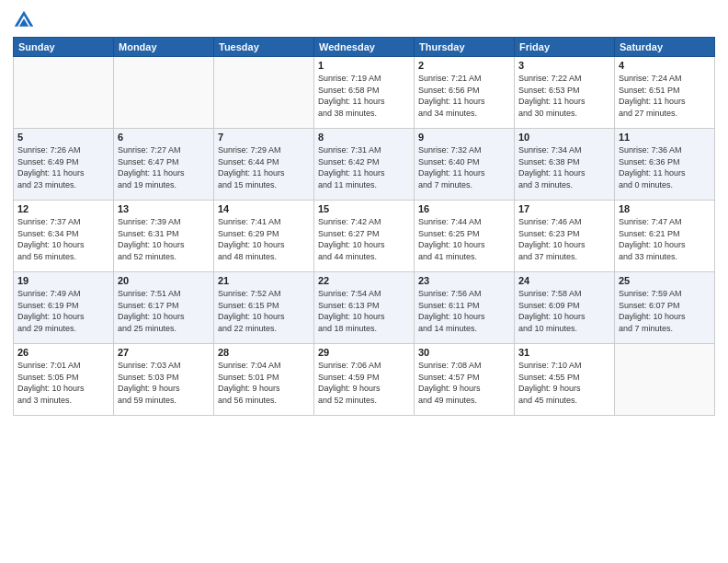 The width and height of the screenshot is (728, 563). Describe the element at coordinates (564, 167) in the screenshot. I see `day-info: Sunrise: 7:34 AM Sunset: 6:38 PM Dayligh…` at that location.